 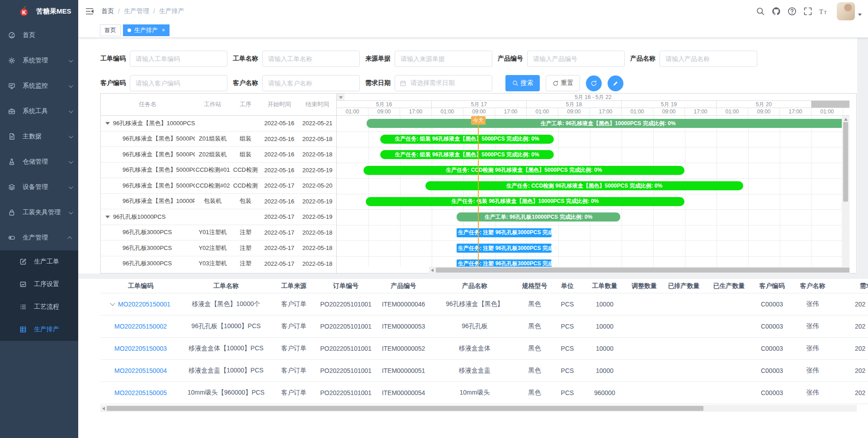 What do you see at coordinates (39, 187) in the screenshot?
I see `sidebar-item-设备管理: 设备管理` at bounding box center [39, 187].